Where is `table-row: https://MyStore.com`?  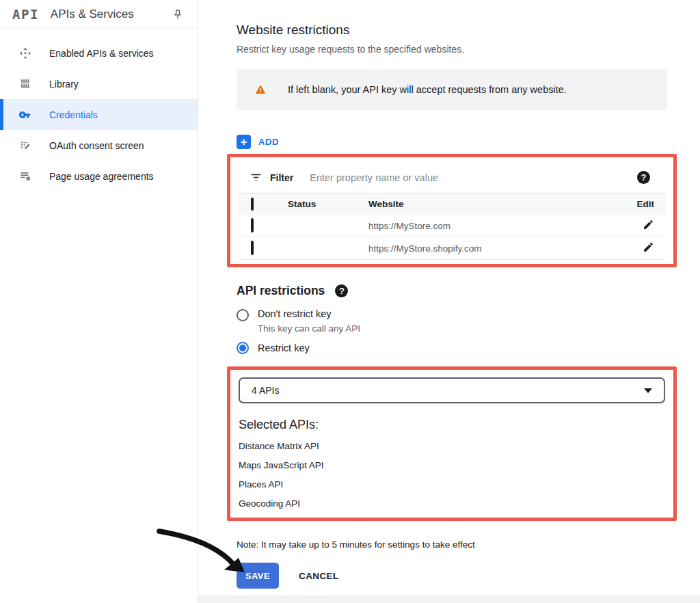 table-row: https://MyStore.com is located at coordinates (452, 226).